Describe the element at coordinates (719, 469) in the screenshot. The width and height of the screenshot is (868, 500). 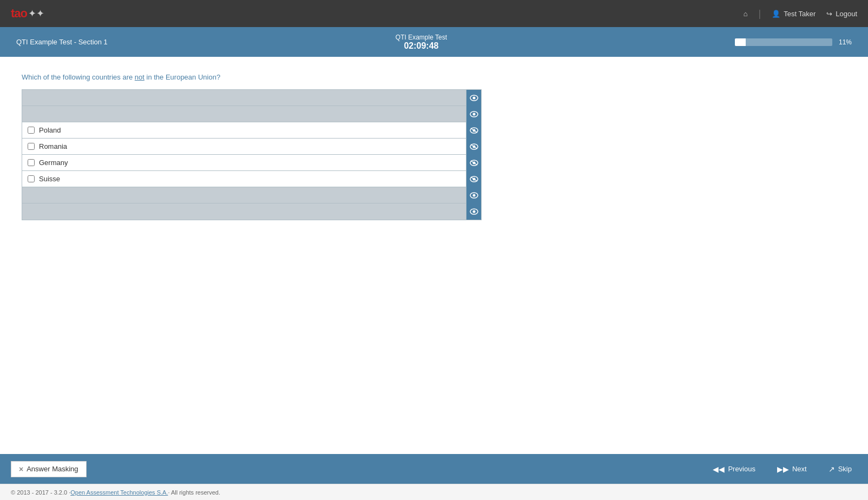
I see `previous-icon: ◀◀` at that location.